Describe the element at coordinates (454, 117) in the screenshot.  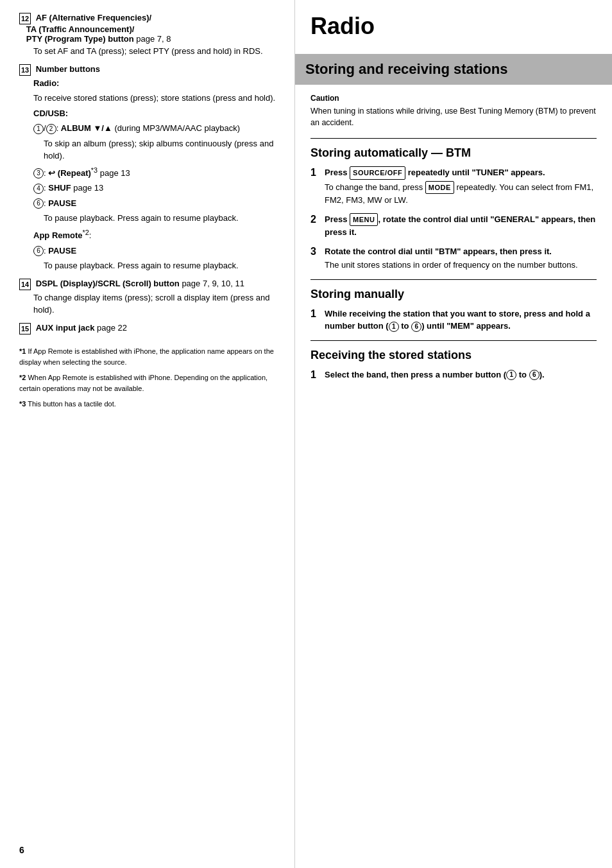
I see `caution-text: When tuning in stations while driving, u…` at that location.